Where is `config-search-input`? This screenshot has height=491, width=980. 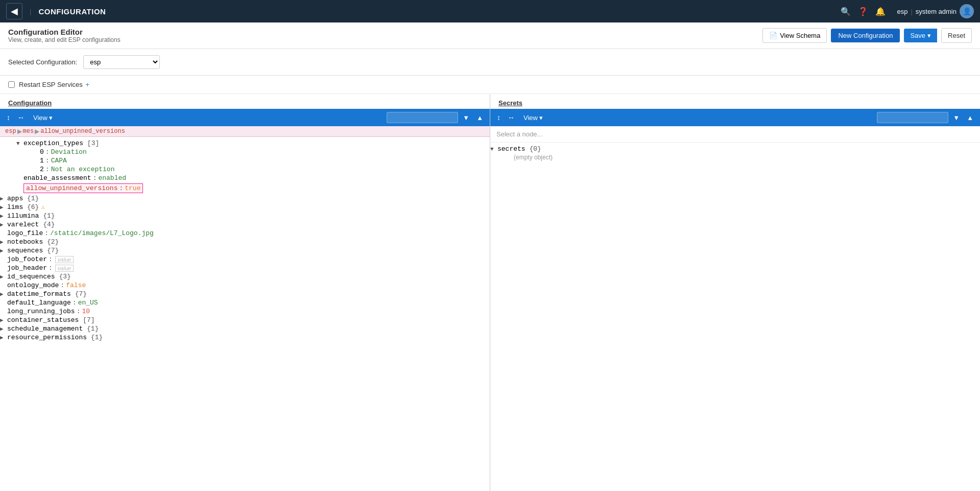
config-search-input is located at coordinates (422, 118).